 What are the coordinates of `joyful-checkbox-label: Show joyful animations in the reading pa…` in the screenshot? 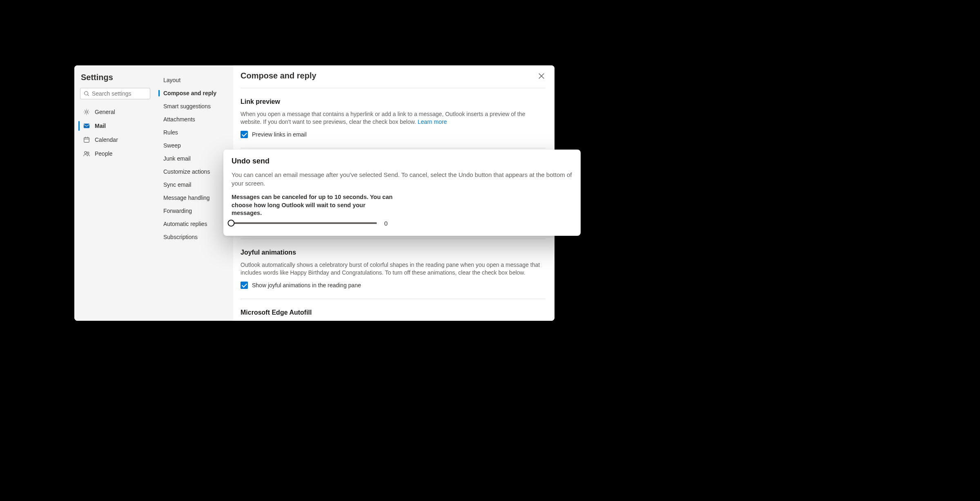 It's located at (306, 285).